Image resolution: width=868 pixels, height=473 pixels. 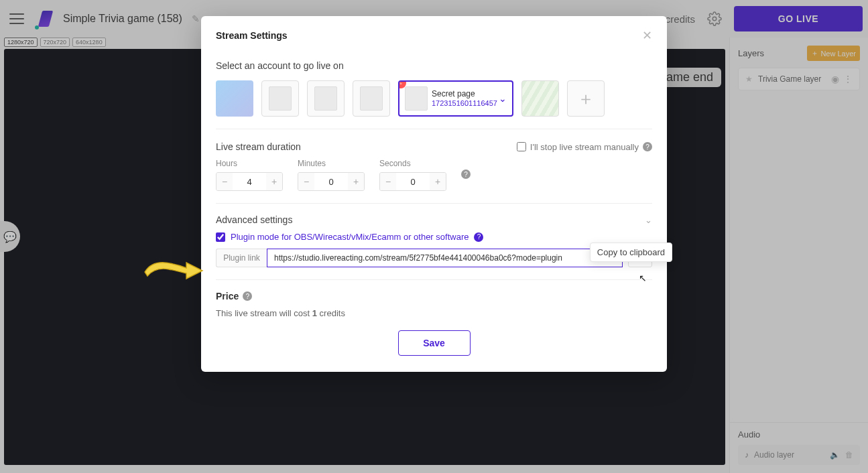 I want to click on hours-stepper: − +, so click(x=249, y=182).